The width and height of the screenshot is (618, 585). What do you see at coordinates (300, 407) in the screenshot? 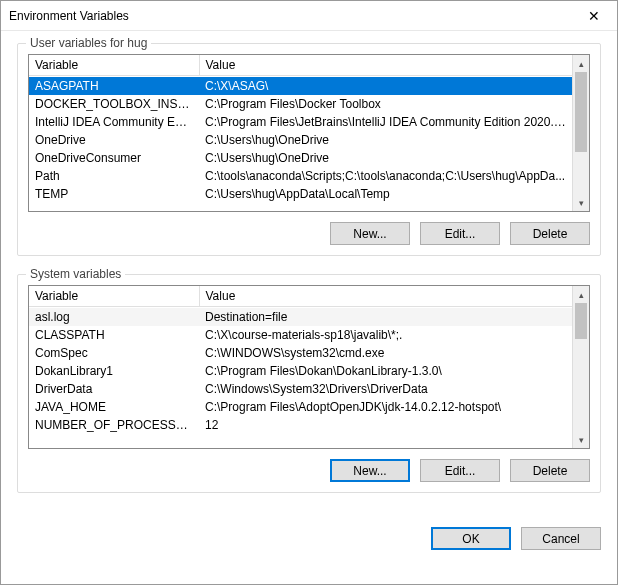
I see `table-row: JAVA_HOME C:\Program Files\AdoptOpenJDK\…` at bounding box center [300, 407].